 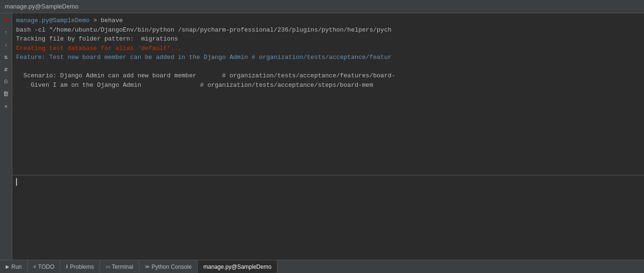 What do you see at coordinates (6, 137) in the screenshot?
I see `left-toolbar: ■ ↑ ↓ ⇅ ⇵ ⎙ 🗑 ✕` at bounding box center [6, 137].